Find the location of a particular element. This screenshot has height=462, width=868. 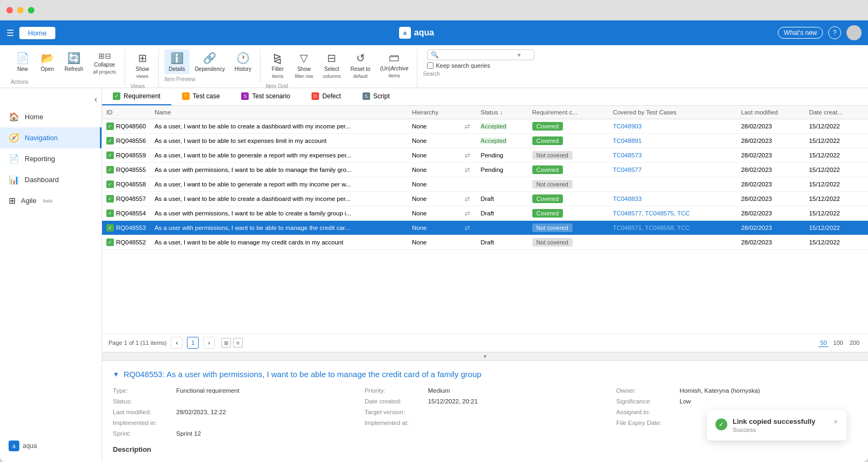

collapse-all-button: ⊞⊟ Collapse all projects is located at coordinates (104, 63).